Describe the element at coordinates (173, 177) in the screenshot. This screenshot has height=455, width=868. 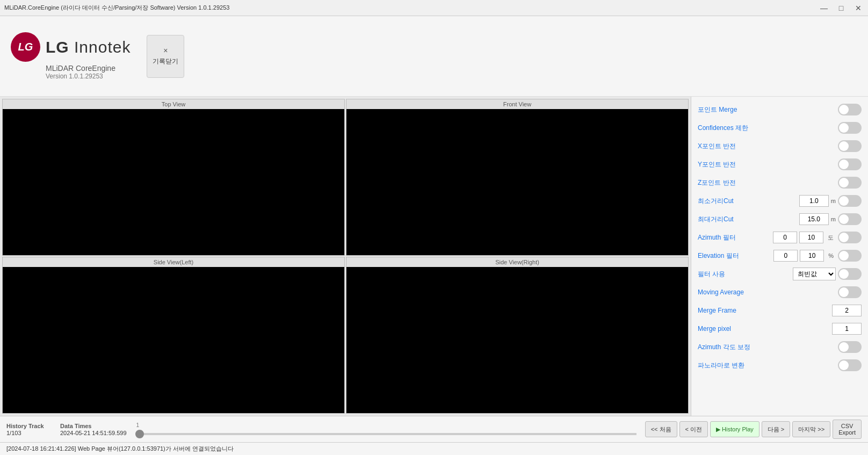
I see `top-view-panel: Top View` at that location.